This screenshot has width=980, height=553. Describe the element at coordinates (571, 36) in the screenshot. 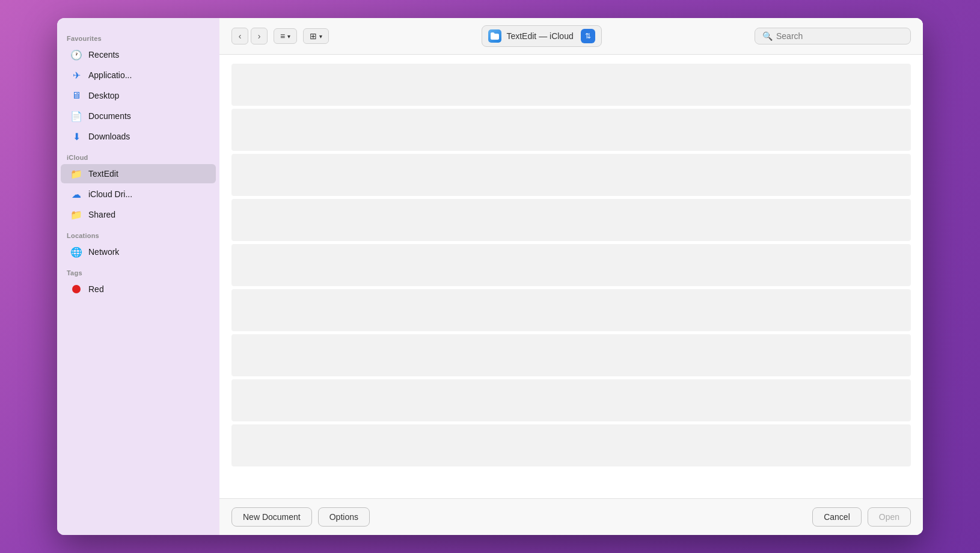

I see `toolbar: ‹ › ≡ ▾ ⊞ ▾` at that location.